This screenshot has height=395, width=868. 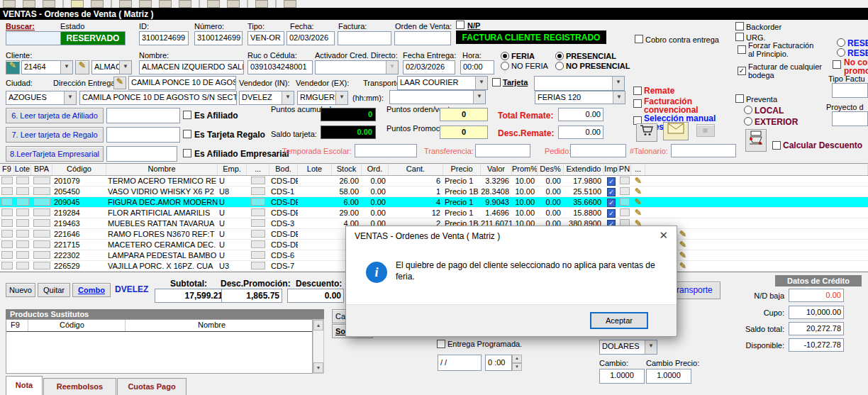 What do you see at coordinates (21, 290) in the screenshot?
I see `nuevo-button: Nuevo` at bounding box center [21, 290].